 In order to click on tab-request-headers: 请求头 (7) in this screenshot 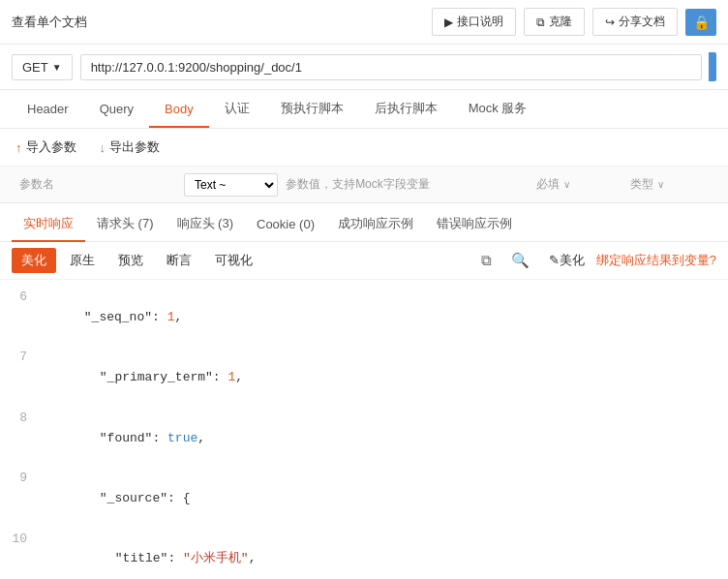, I will do `click(126, 225)`.